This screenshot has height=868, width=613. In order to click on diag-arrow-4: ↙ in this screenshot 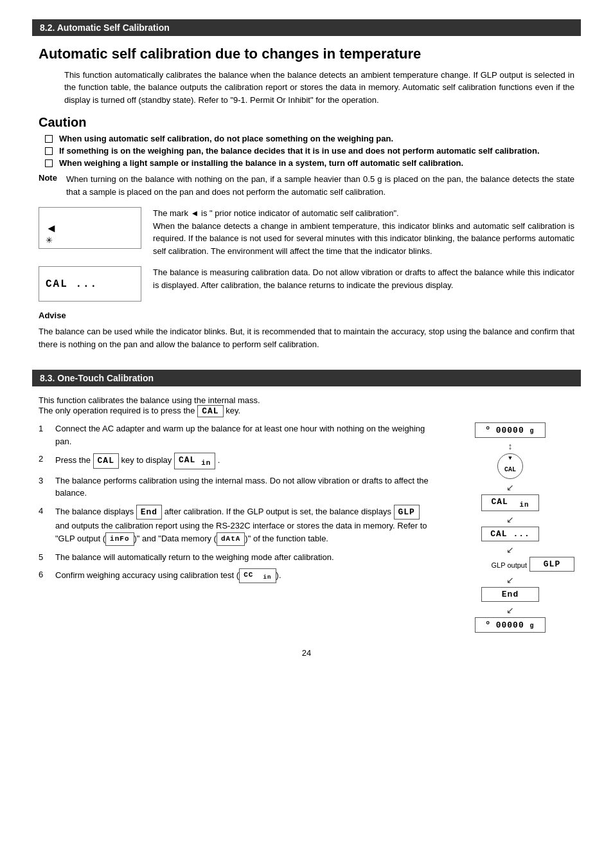, I will do `click(510, 550)`.